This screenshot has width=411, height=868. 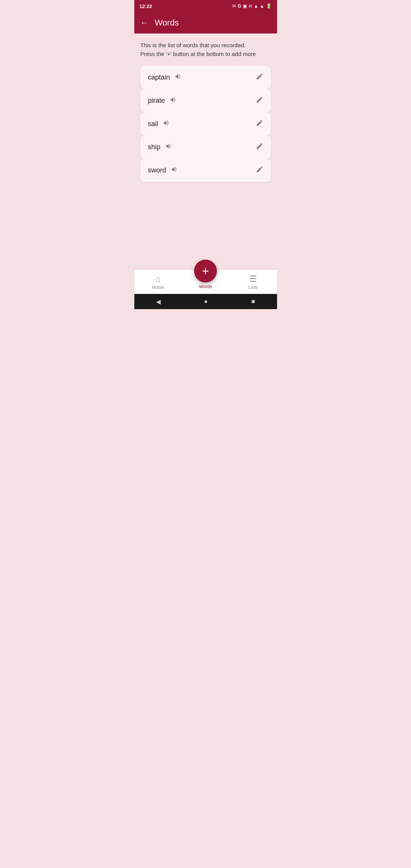 What do you see at coordinates (166, 124) in the screenshot?
I see `speaker-icon-sail` at bounding box center [166, 124].